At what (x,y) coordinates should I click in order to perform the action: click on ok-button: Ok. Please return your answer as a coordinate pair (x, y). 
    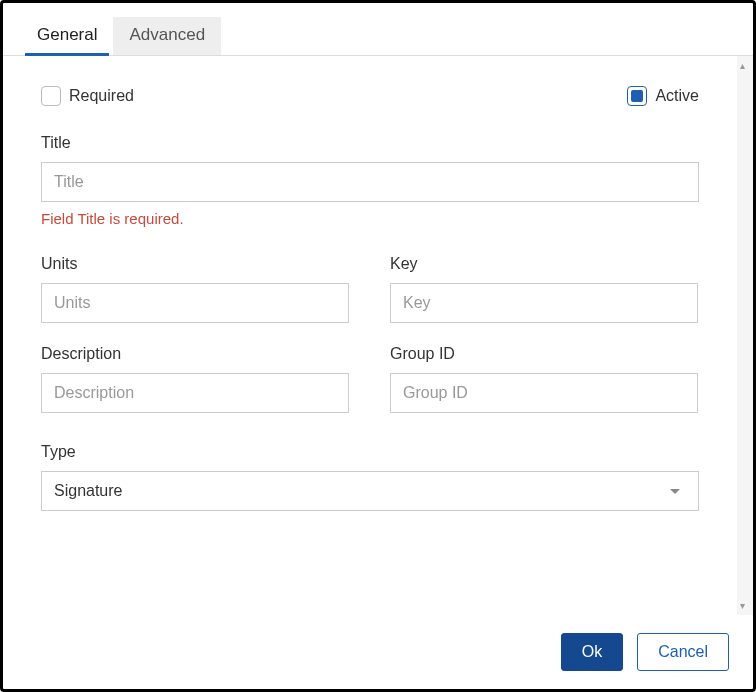
    Looking at the image, I should click on (592, 652).